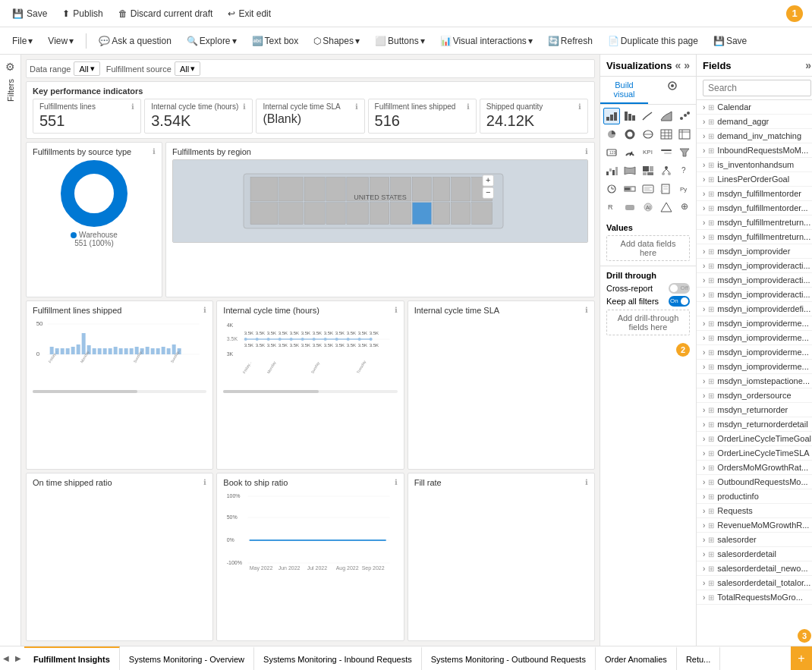  What do you see at coordinates (508, 659) in the screenshot?
I see `tab-systems-outbound: Systems Monitoring - Outbound Requests` at bounding box center [508, 659].